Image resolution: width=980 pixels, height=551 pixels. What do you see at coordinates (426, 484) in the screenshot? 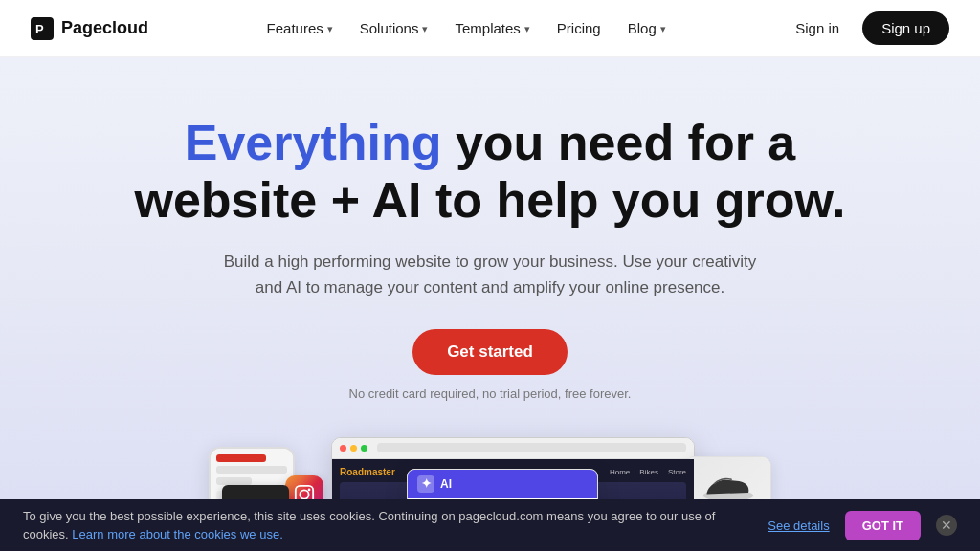
I see `ai-plus-icon: ✦` at bounding box center [426, 484].